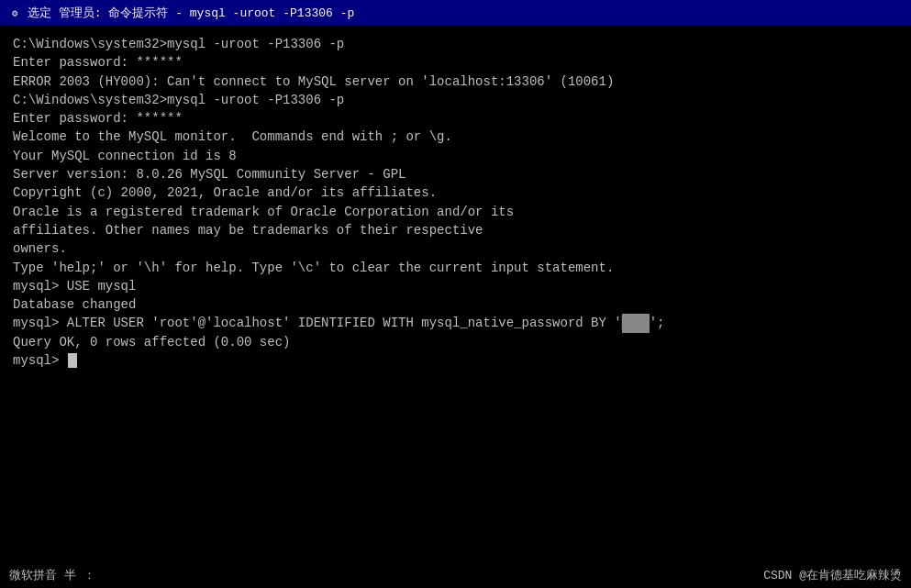 The height and width of the screenshot is (588, 911). What do you see at coordinates (72, 361) in the screenshot?
I see `cursor` at bounding box center [72, 361].